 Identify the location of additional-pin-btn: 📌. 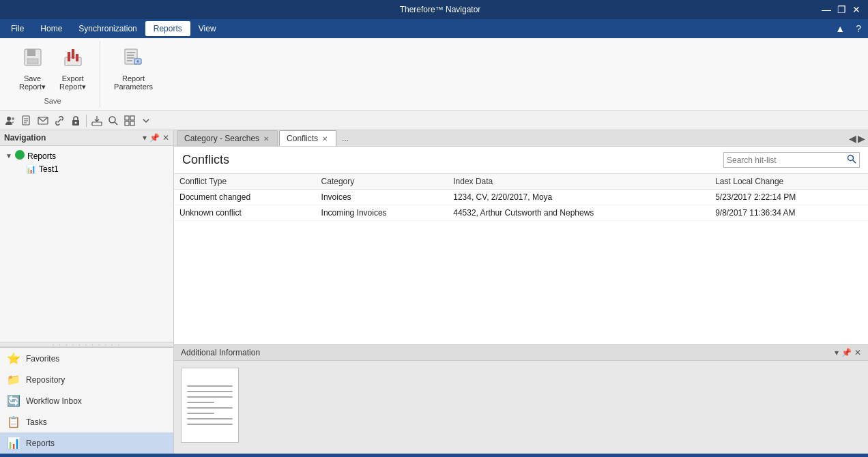
(846, 353).